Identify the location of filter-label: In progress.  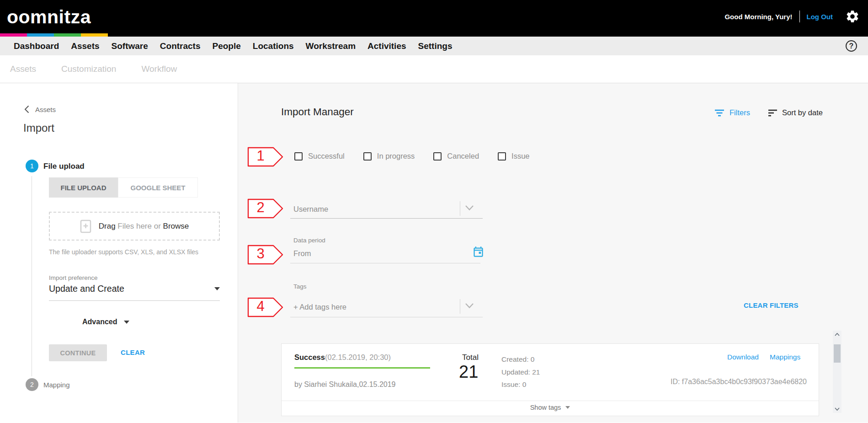
(396, 156).